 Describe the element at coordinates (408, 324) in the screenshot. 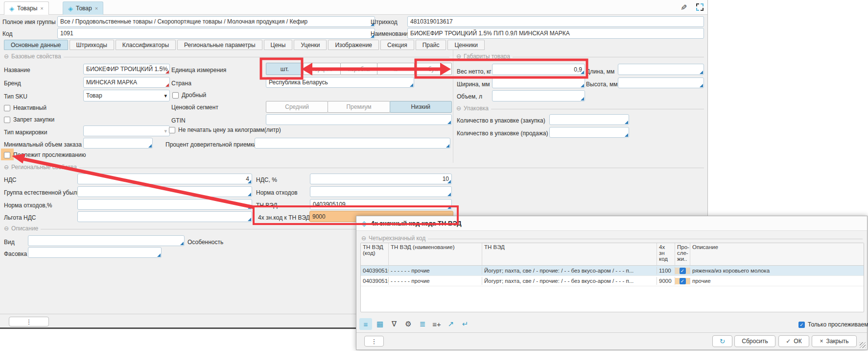

I see `gear-icon: ⚙` at that location.